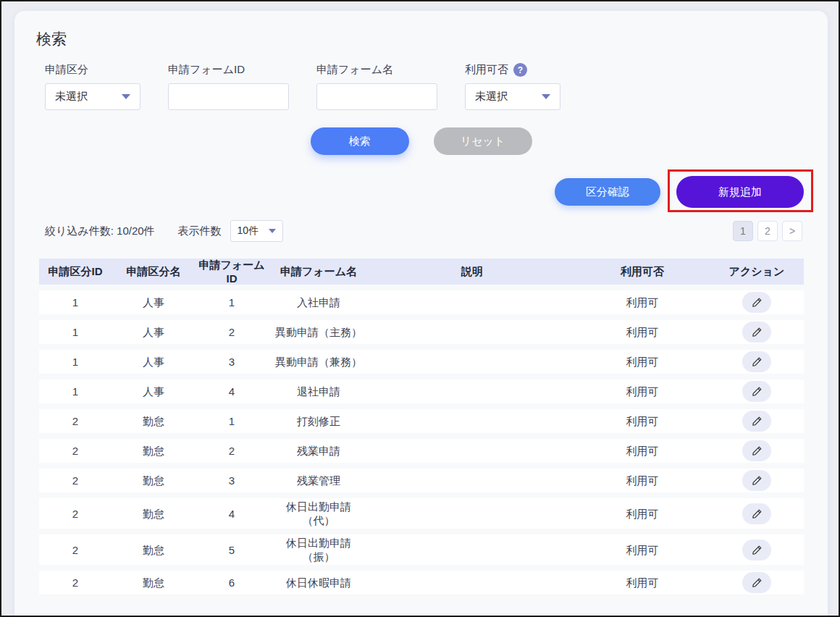 The image size is (840, 617). Describe the element at coordinates (232, 484) in the screenshot. I see `cell-form-id: 3` at that location.